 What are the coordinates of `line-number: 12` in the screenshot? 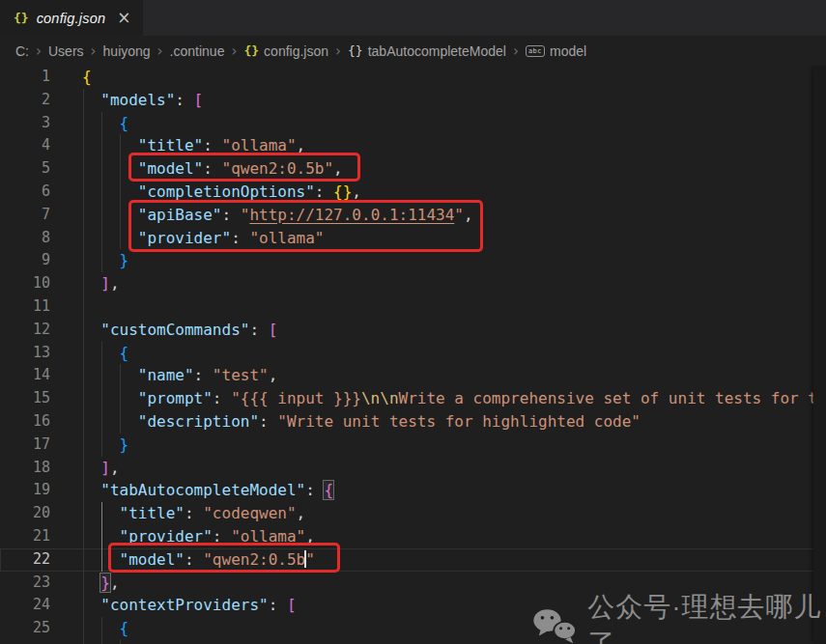 It's located at (25, 330).